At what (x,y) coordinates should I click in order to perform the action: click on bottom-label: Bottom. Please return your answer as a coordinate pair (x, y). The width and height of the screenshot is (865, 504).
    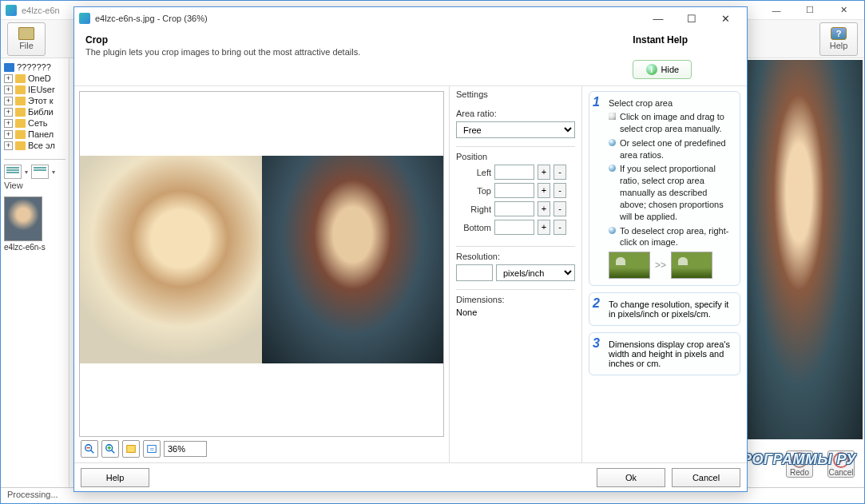
    Looking at the image, I should click on (474, 228).